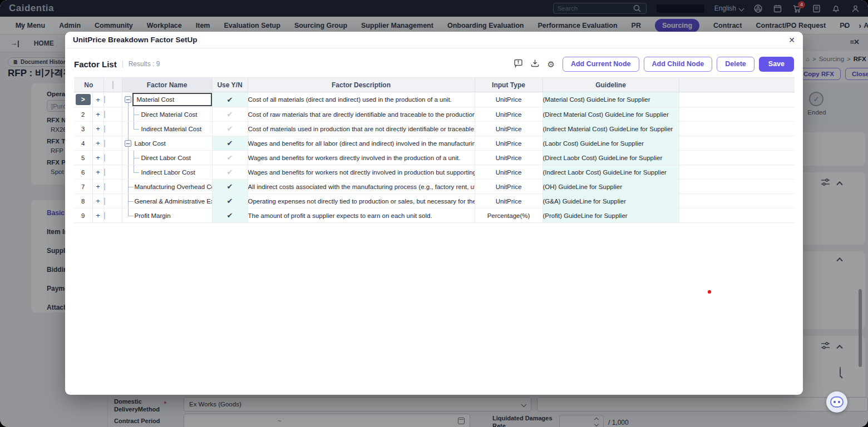  Describe the element at coordinates (361, 187) in the screenshot. I see `factor-description-cell: All indirect costs associated with the m…` at that location.